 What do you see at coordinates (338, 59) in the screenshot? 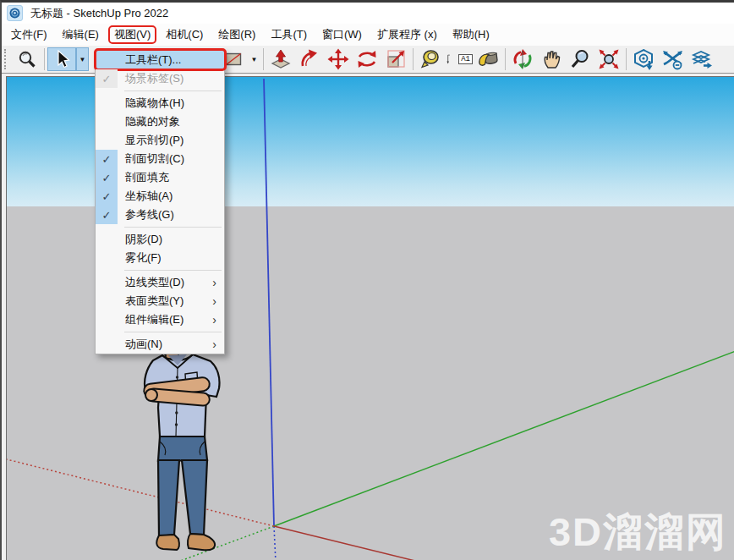
I see `move-button` at bounding box center [338, 59].